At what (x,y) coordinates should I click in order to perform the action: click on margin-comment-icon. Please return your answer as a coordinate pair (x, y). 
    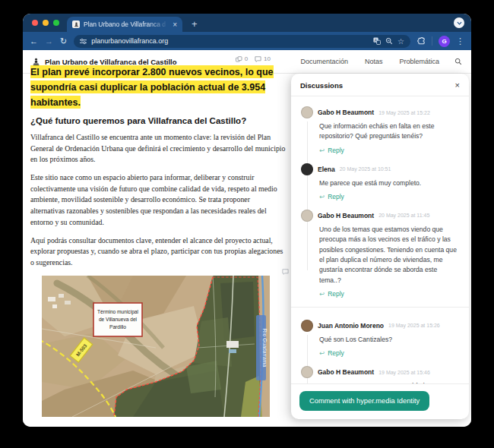
    Looking at the image, I should click on (286, 272).